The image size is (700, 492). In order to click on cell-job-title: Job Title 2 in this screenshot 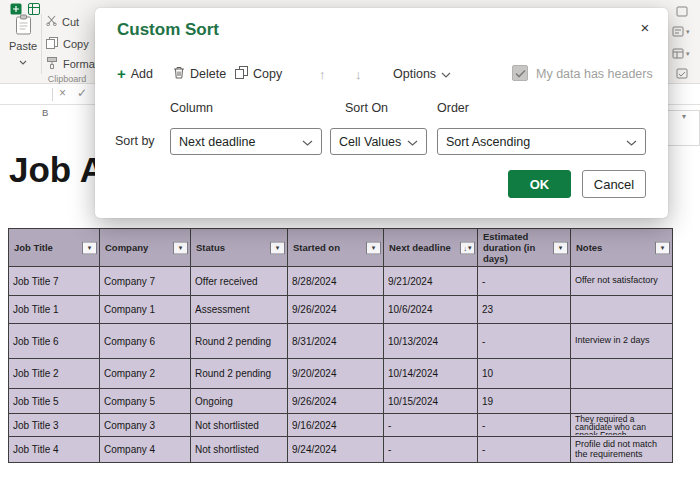, I will do `click(54, 374)`.